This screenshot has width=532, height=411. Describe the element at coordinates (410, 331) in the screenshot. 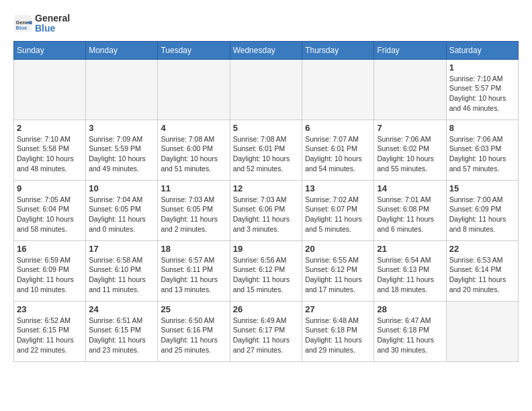

I see `calendar-day: 28Sunrise: 6:47 AMSunset: 6:18 PMDayligh…` at that location.